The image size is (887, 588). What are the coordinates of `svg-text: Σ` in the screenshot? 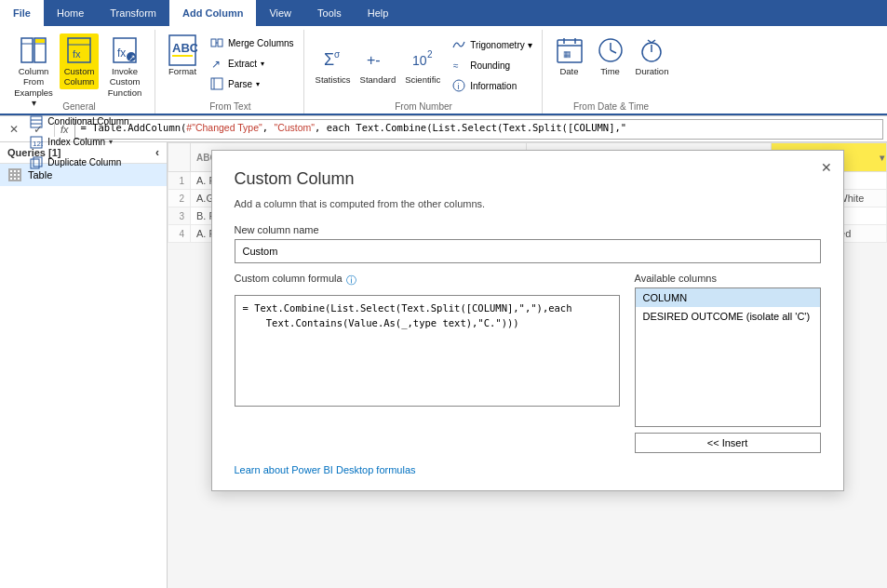 It's located at (329, 60).